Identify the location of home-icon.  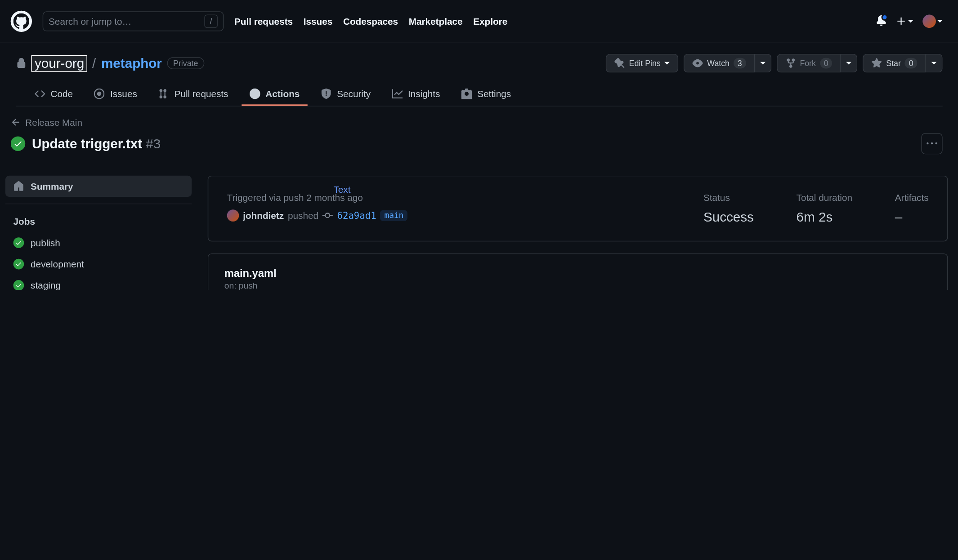
(19, 187).